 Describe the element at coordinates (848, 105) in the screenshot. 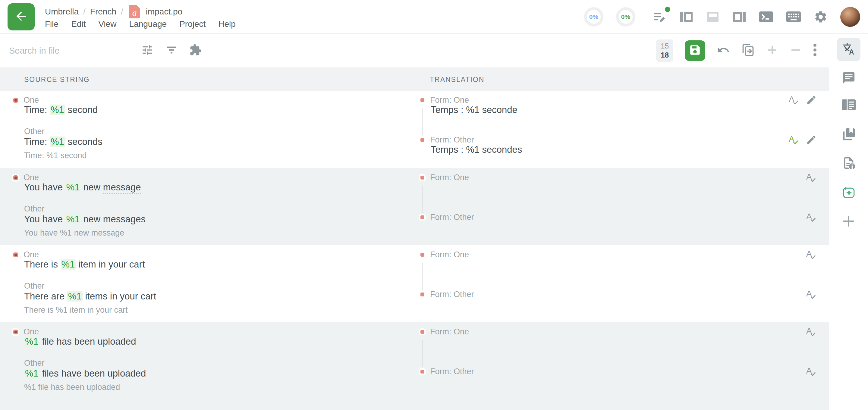

I see `translation-memory-icon` at that location.